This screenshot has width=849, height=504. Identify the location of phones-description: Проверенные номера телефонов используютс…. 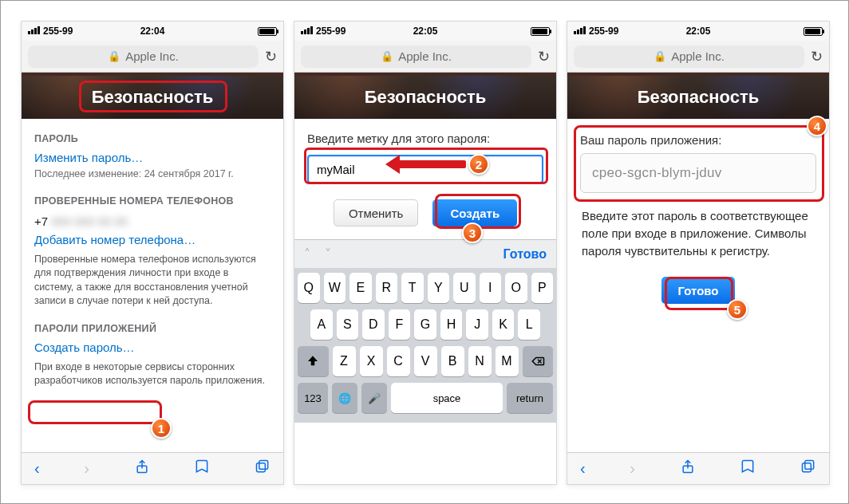
(152, 278).